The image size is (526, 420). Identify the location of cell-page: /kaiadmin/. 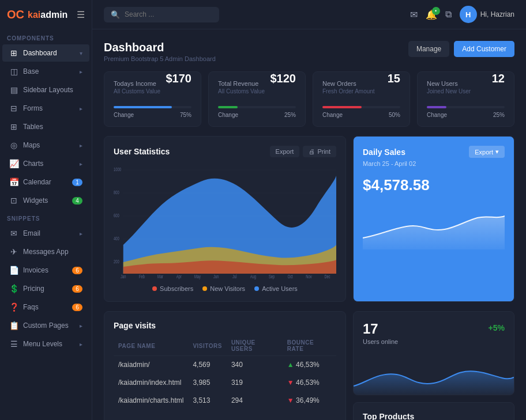
(151, 365).